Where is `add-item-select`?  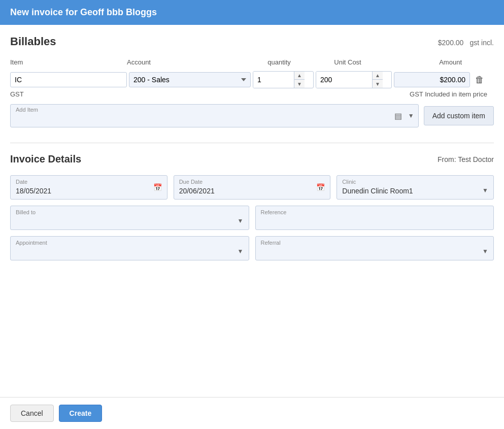
add-item-select is located at coordinates (214, 116).